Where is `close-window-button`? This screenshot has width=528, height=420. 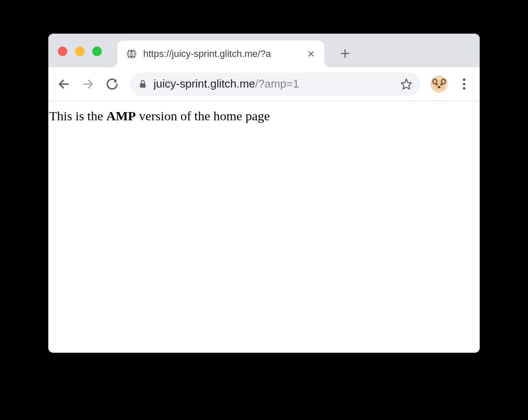 close-window-button is located at coordinates (63, 51).